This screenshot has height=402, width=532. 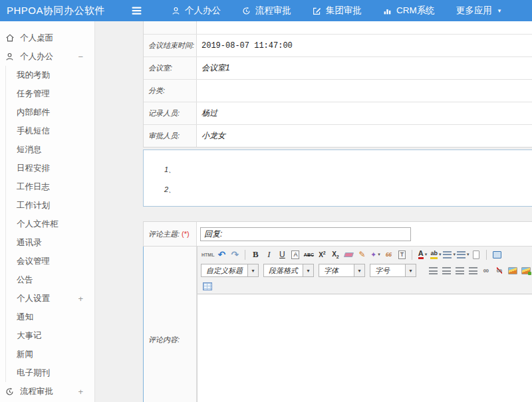 What do you see at coordinates (47, 298) in the screenshot?
I see `sidebar-item: 个人设置+` at bounding box center [47, 298].